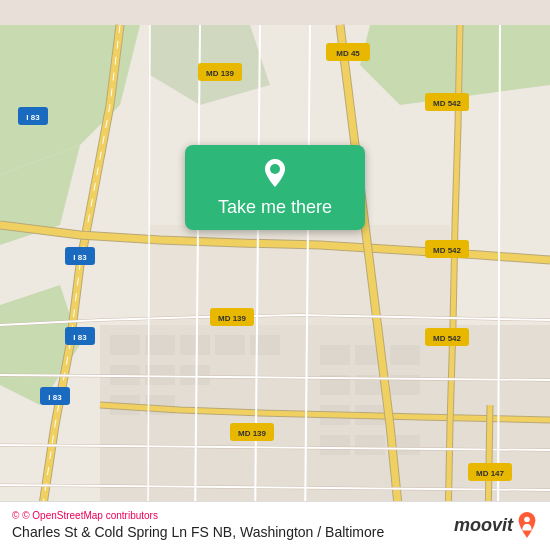 The height and width of the screenshot is (550, 550). What do you see at coordinates (16, 516) in the screenshot?
I see `copyright-symbol: ©` at bounding box center [16, 516].